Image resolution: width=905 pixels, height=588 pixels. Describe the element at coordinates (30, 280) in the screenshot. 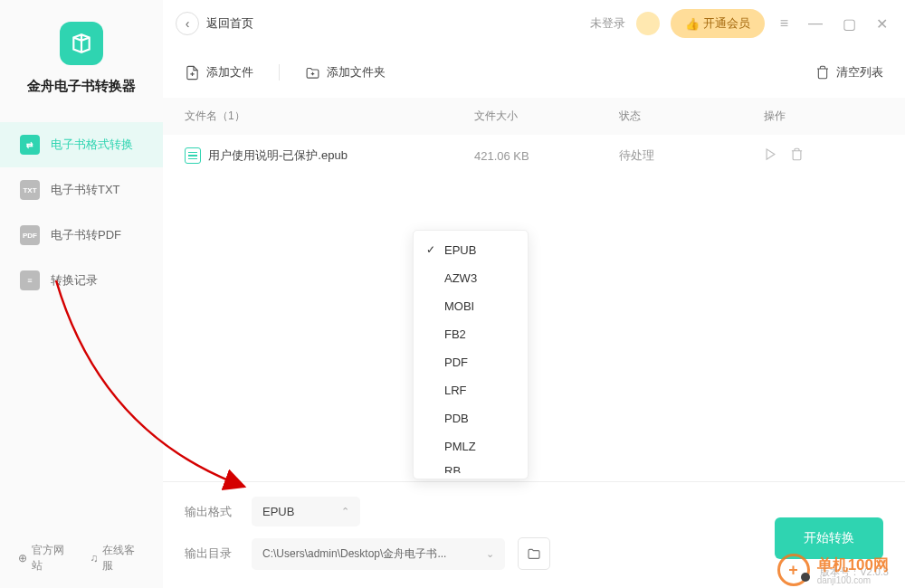

I see `history-icon: ≡` at that location.